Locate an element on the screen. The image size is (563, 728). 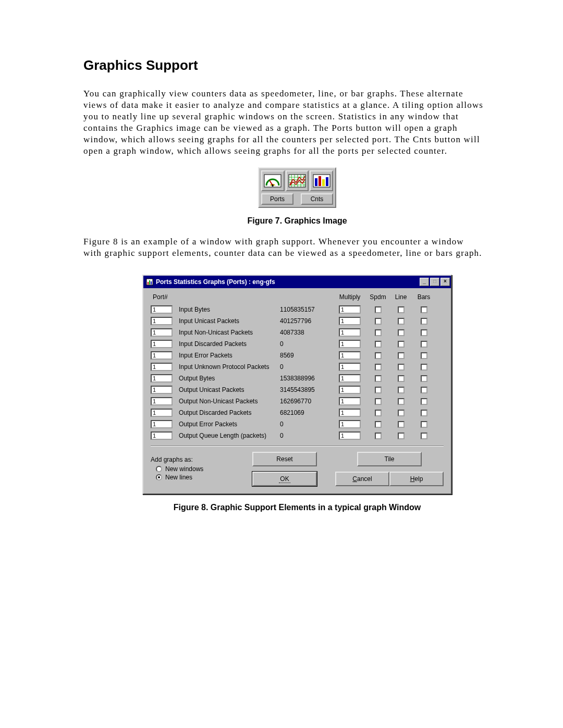
counter-name: Input Non-Unicast Packets is located at coordinates (228, 332).